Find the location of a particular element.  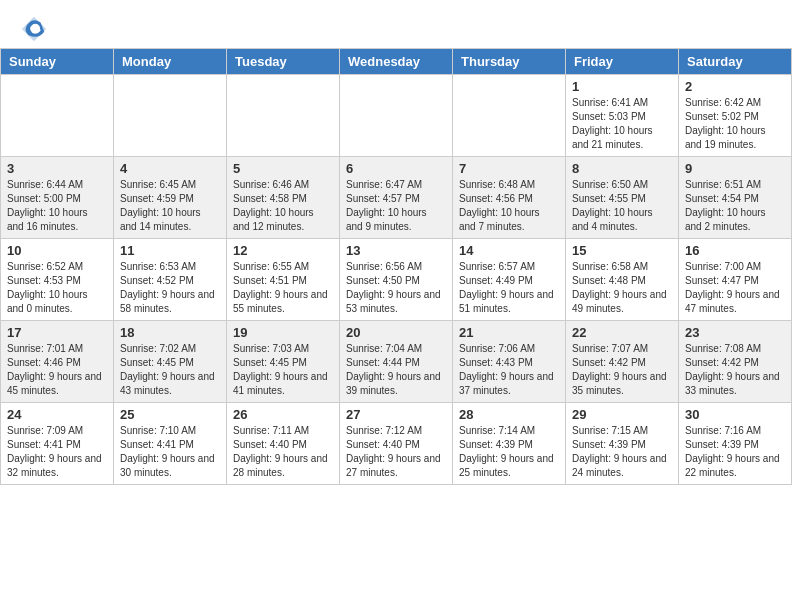

day-number: 26 is located at coordinates (283, 414).